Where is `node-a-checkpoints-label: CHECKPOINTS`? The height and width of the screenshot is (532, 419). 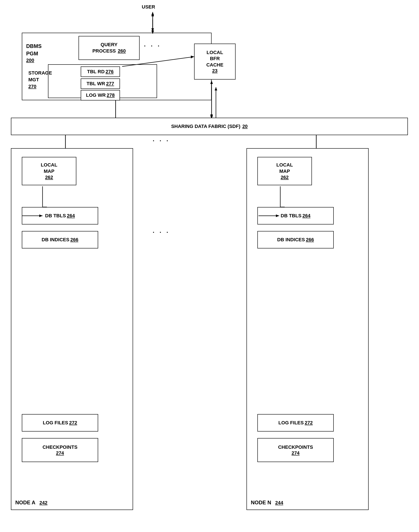 node-a-checkpoints-label: CHECKPOINTS is located at coordinates (60, 447).